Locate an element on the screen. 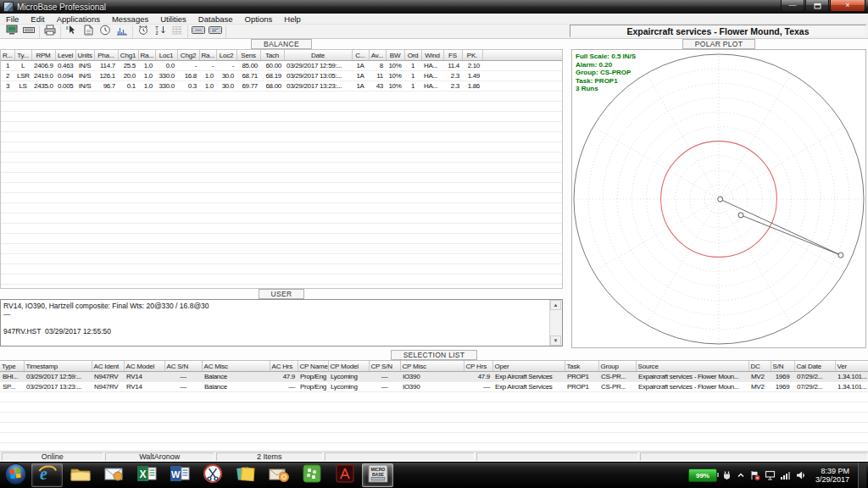 The width and height of the screenshot is (868, 488). taskbar-sticky-notes is located at coordinates (246, 475).